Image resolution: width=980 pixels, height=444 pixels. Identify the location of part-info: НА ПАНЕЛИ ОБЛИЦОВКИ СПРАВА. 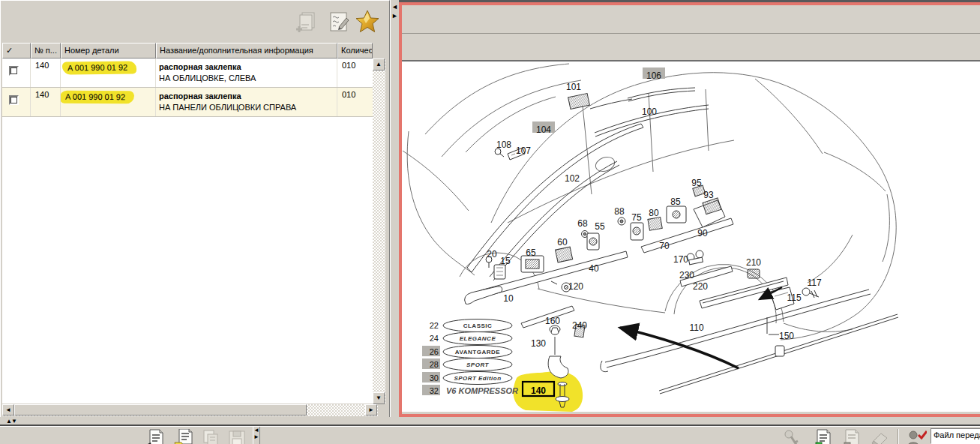
(247, 108).